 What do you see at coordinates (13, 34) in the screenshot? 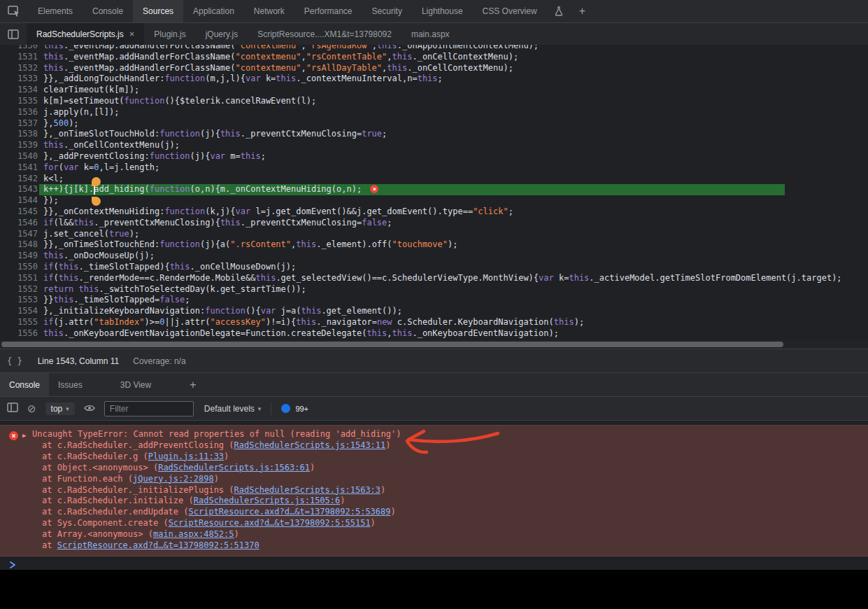
I see `navigator-panel-icon` at bounding box center [13, 34].